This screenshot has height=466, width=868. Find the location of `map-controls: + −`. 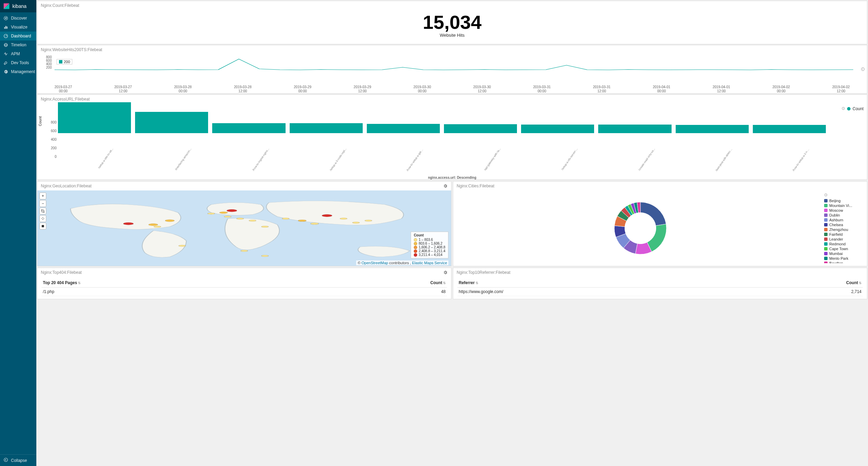

map-controls: + − is located at coordinates (43, 211).